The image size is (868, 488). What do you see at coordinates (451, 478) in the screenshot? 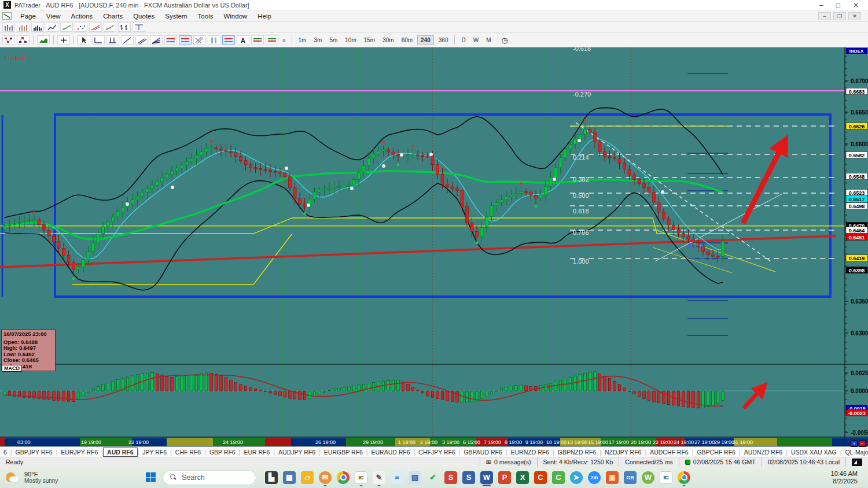
I see `app-s-red-icon: S` at bounding box center [451, 478].